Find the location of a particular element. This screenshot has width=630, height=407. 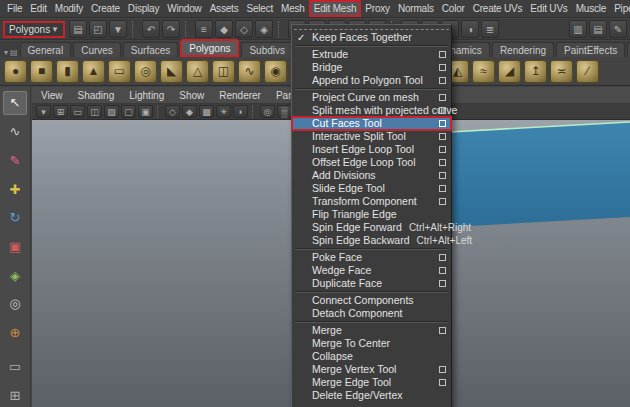

panel-menu-lighting: Lighting is located at coordinates (146, 96).